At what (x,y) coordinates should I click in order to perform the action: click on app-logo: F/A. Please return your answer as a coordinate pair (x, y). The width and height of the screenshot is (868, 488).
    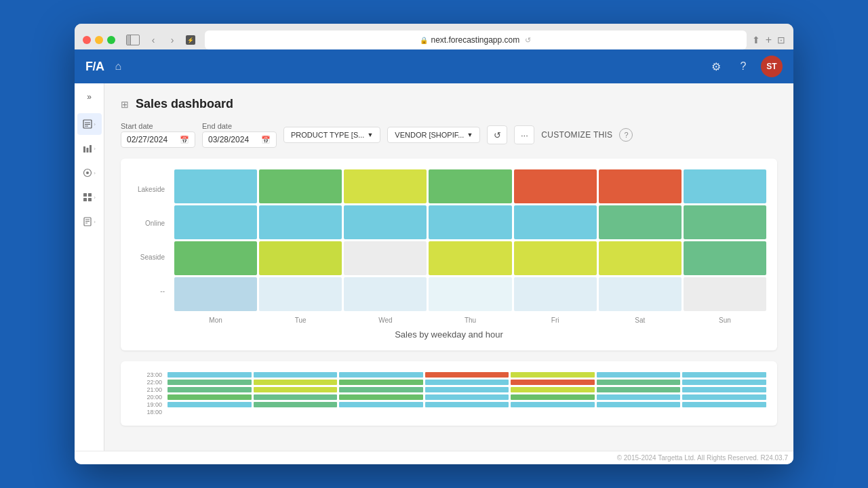
    Looking at the image, I should click on (95, 66).